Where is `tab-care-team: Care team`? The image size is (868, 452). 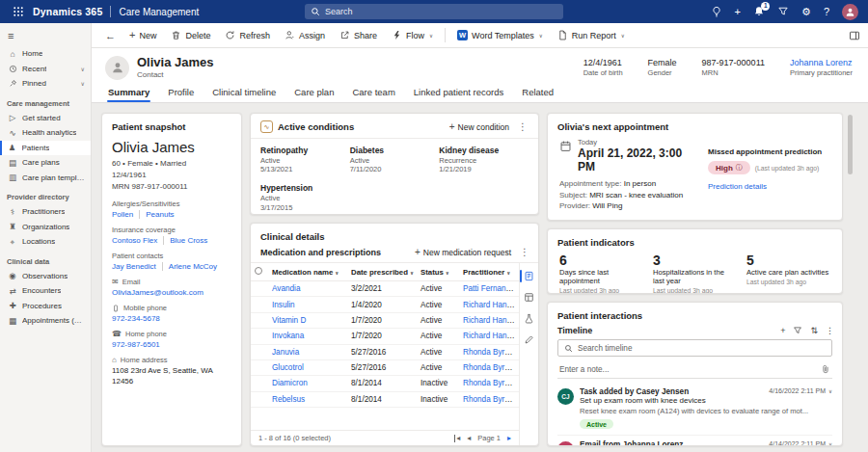 tab-care-team: Care team is located at coordinates (373, 94).